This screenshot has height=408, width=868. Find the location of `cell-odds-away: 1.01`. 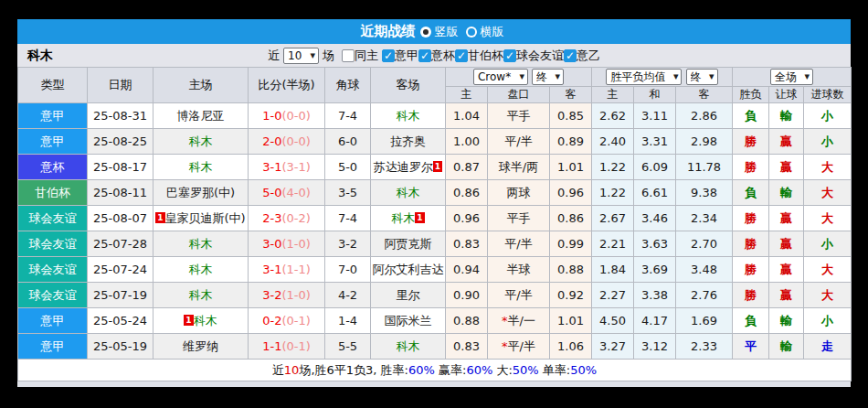

cell-odds-away: 1.01 is located at coordinates (571, 321).